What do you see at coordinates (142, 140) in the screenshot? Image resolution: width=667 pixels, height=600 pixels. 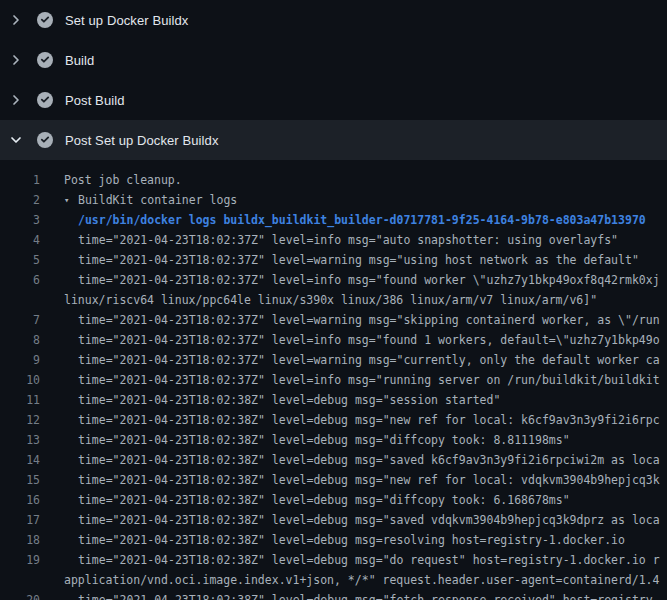 I see `step-label: Post Set up Docker Buildx` at bounding box center [142, 140].